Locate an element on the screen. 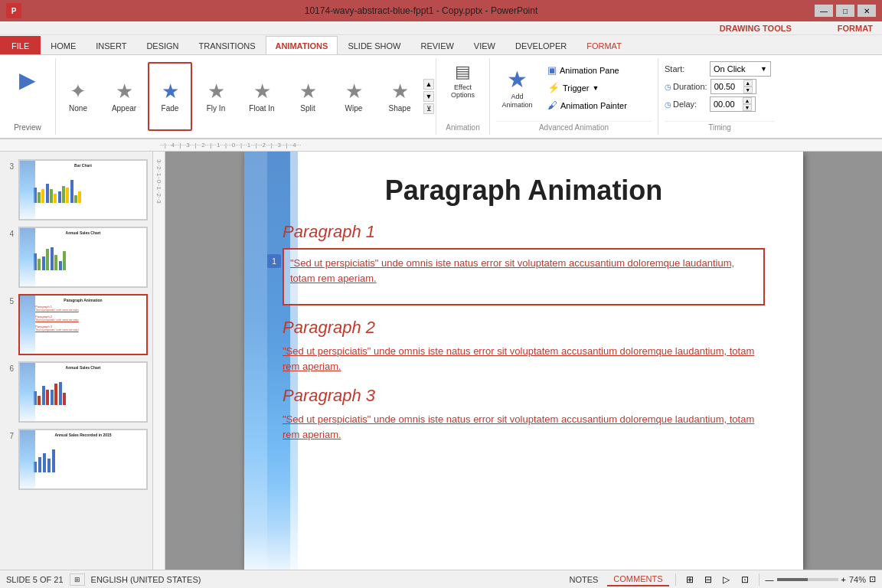 This screenshot has height=588, width=882. tab-file: FILE is located at coordinates (20, 45).